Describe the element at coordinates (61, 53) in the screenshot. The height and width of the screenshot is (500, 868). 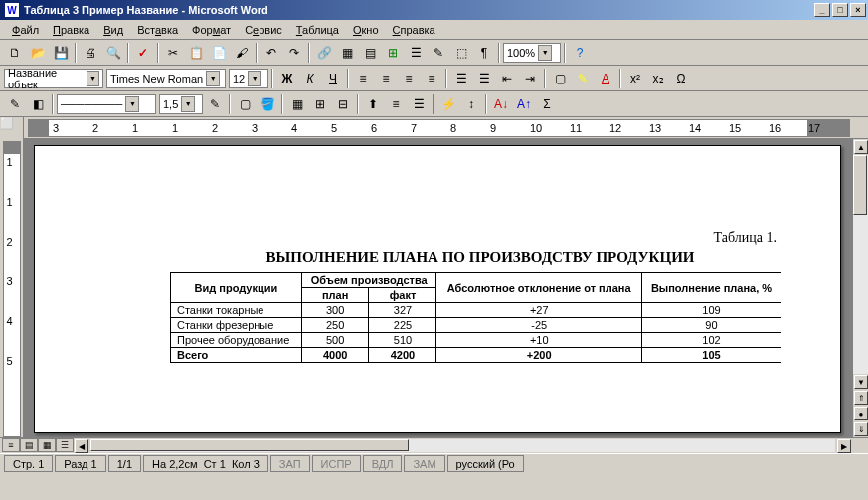
I see `save-icon: 💾` at that location.